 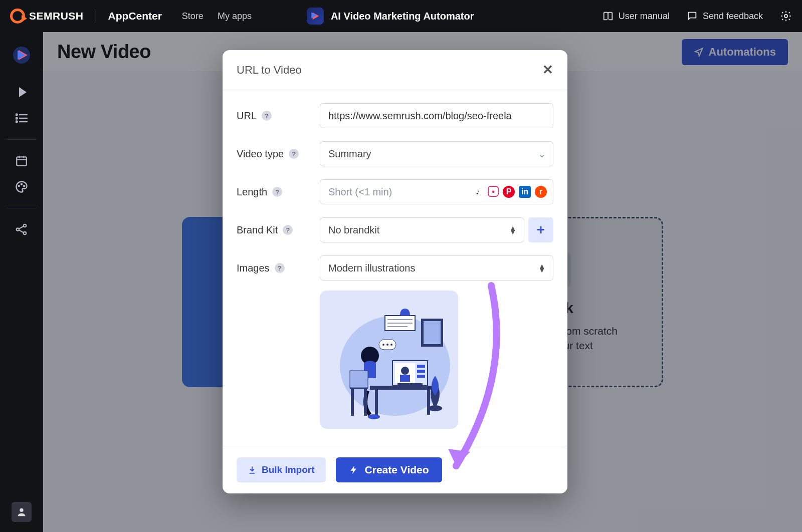 I want to click on bolt-icon, so click(x=354, y=470).